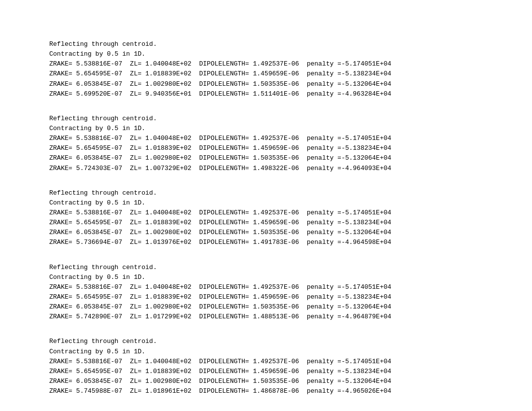 This screenshot has width=532, height=411. What do you see at coordinates (266, 69) in the screenshot?
I see `text-block-1: Reflecting through centroid.Contracting …` at bounding box center [266, 69].